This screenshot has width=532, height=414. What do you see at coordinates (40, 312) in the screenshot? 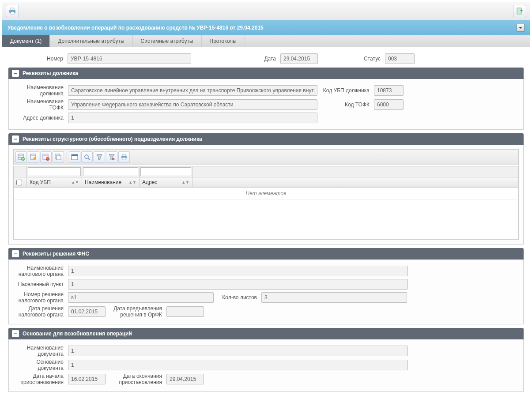
I see `fns-decision-date-label: Дата решения налогового органа` at bounding box center [40, 312].